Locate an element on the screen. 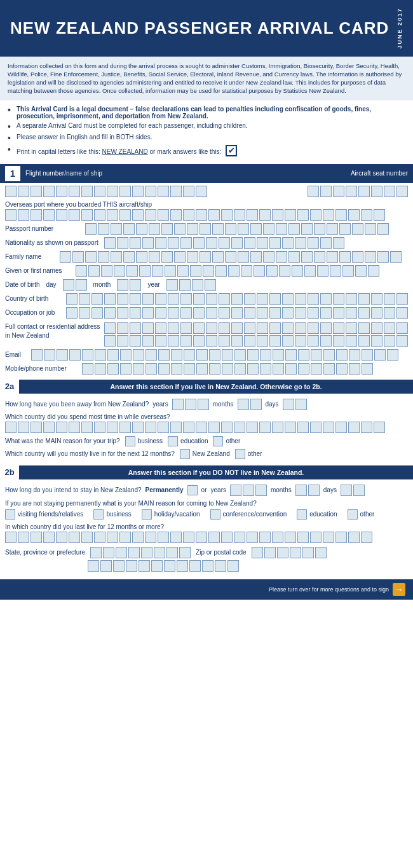 This screenshot has width=413, height=868. 2b-q4-label: State, province or prefecture is located at coordinates (45, 552).